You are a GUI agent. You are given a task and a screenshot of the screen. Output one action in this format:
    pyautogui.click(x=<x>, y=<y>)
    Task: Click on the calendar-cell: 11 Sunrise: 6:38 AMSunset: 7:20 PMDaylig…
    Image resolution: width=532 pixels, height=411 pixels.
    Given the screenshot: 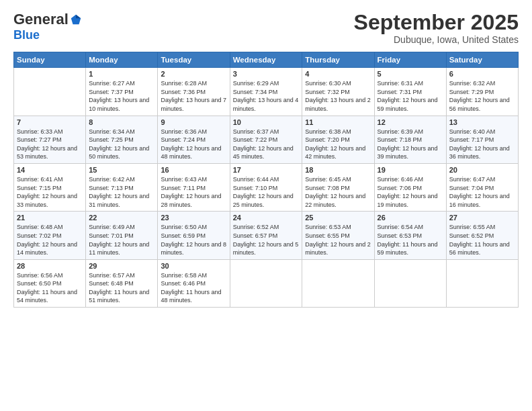 What is the action you would take?
    pyautogui.click(x=339, y=140)
    